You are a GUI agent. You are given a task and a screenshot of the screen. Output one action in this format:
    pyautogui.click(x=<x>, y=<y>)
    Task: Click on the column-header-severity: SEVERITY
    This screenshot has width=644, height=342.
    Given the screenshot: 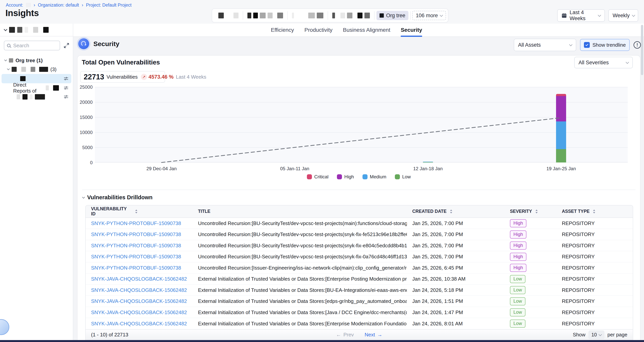 What is the action you would take?
    pyautogui.click(x=530, y=211)
    